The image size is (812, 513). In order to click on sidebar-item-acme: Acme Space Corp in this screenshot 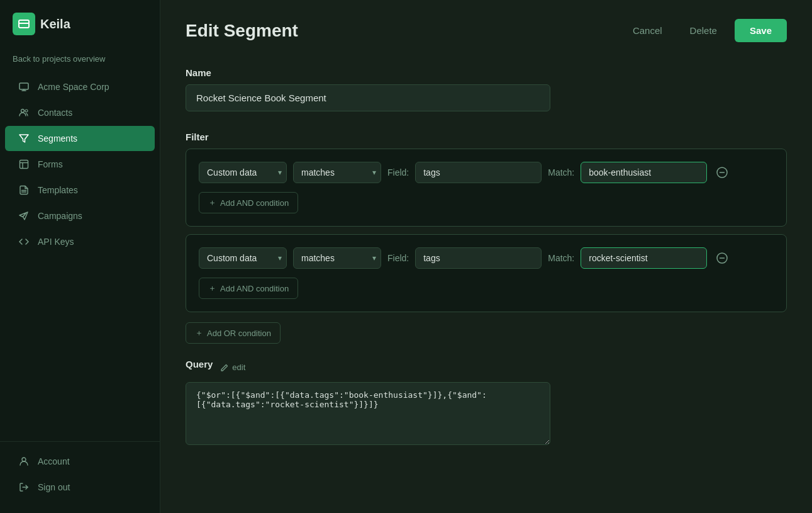, I will do `click(80, 87)`.